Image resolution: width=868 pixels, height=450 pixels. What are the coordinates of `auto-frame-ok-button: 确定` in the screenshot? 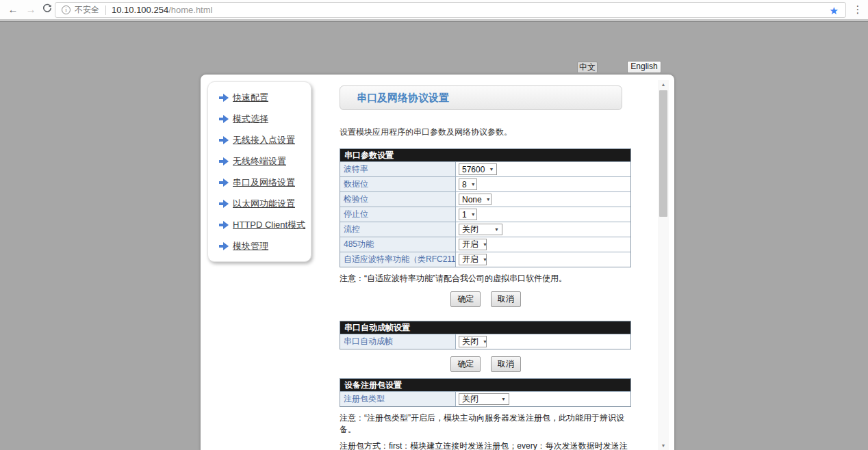 It's located at (465, 364).